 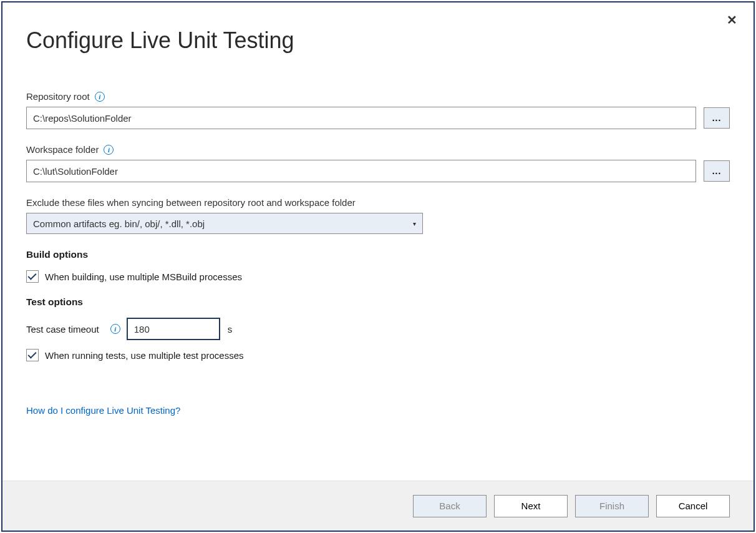 I want to click on workspace-folder-browse-button: ..., so click(x=717, y=171).